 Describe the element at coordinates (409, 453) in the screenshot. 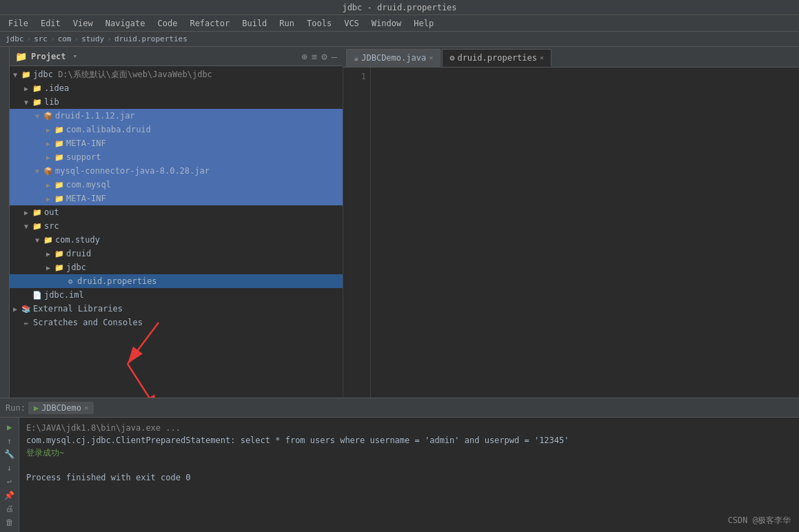

I see `output-line: 登录成功~` at that location.